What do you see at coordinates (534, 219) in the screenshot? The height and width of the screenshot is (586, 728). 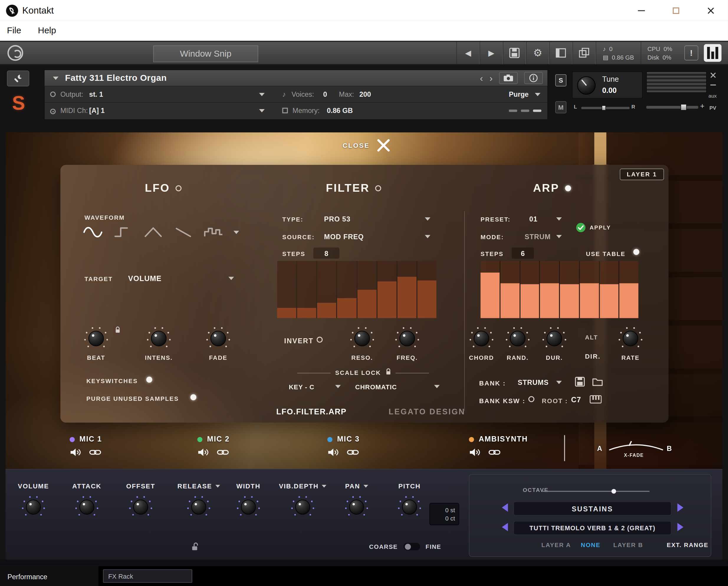 I see `arp-preset-dropdown: 01` at bounding box center [534, 219].